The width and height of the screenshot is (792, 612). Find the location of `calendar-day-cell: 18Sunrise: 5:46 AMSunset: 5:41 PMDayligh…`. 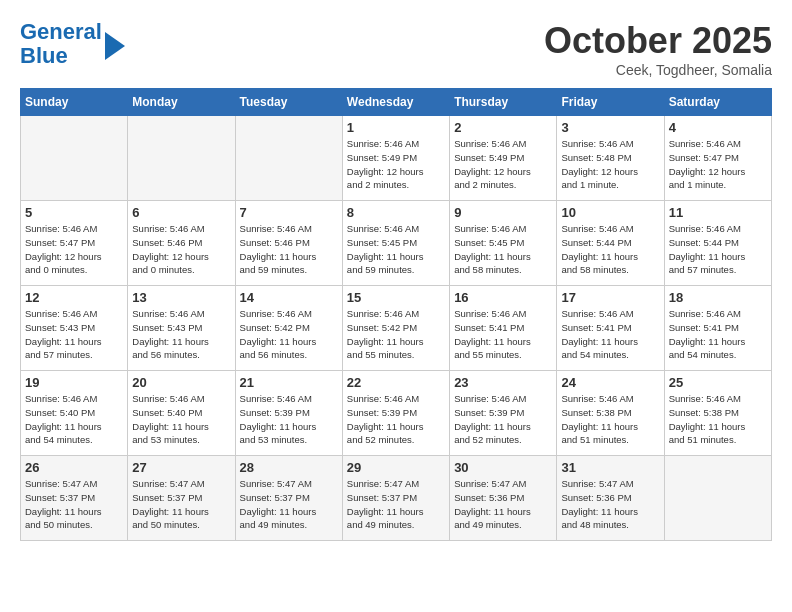

calendar-day-cell: 18Sunrise: 5:46 AMSunset: 5:41 PMDayligh… is located at coordinates (718, 328).